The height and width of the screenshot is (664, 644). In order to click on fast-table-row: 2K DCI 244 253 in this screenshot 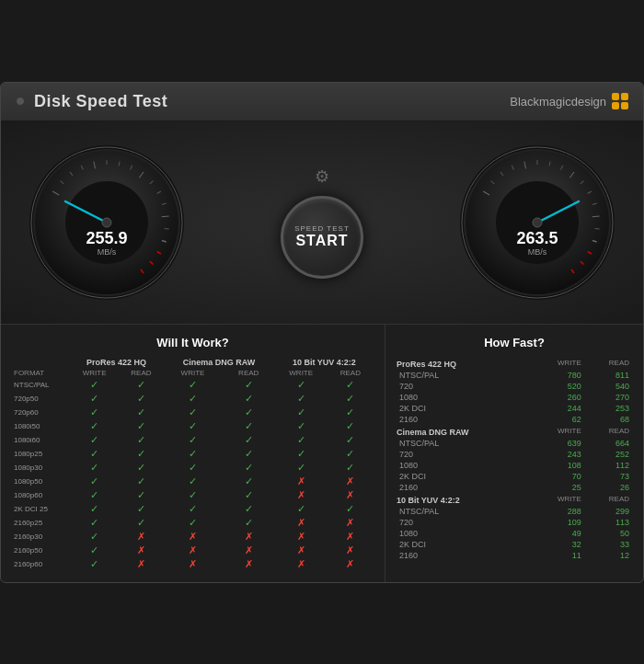, I will do `click(514, 408)`.